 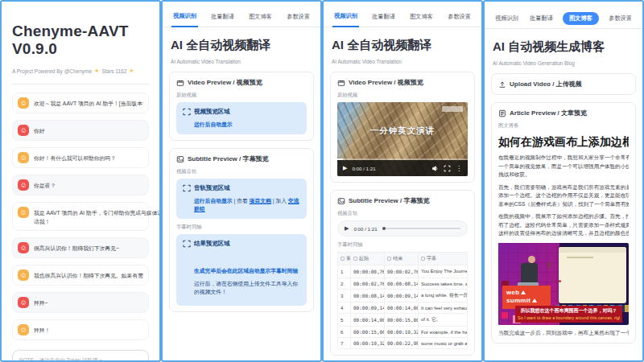 I want to click on audio-time: 0:00 / 1:21, so click(x=365, y=228).